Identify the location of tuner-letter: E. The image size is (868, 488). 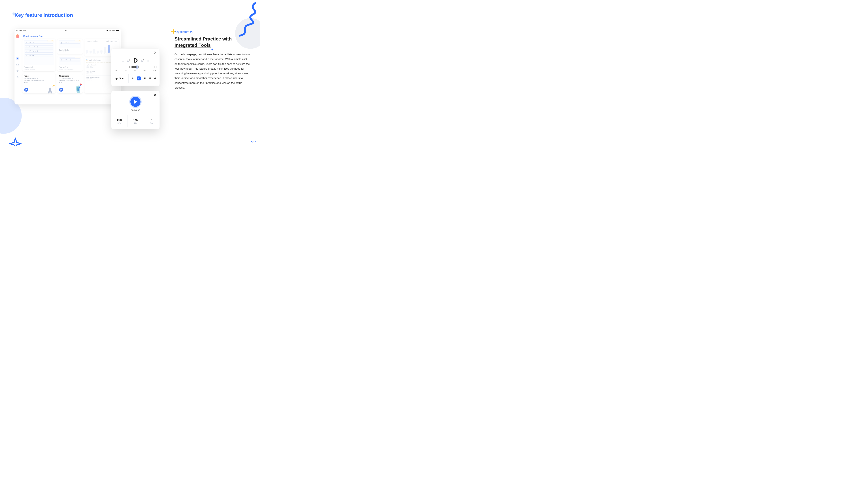
(150, 78).